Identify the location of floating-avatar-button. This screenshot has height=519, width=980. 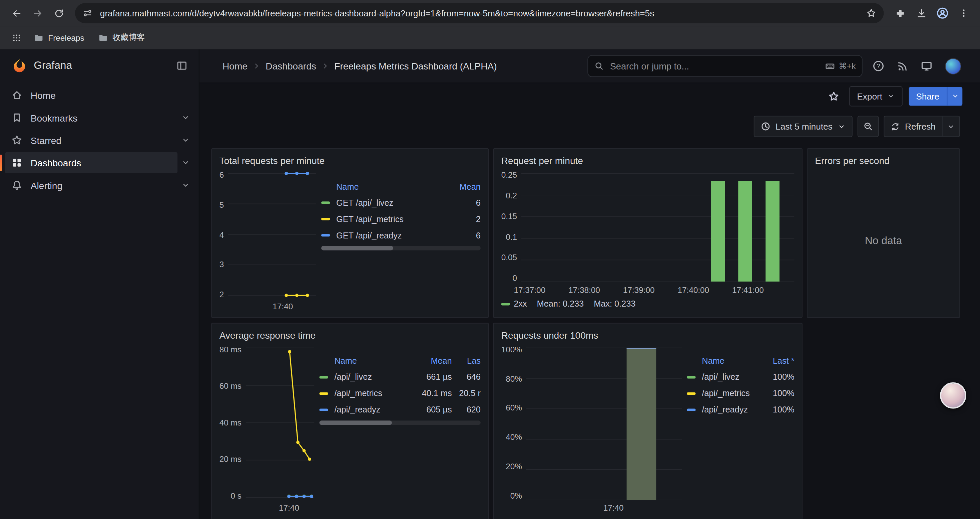
(953, 396).